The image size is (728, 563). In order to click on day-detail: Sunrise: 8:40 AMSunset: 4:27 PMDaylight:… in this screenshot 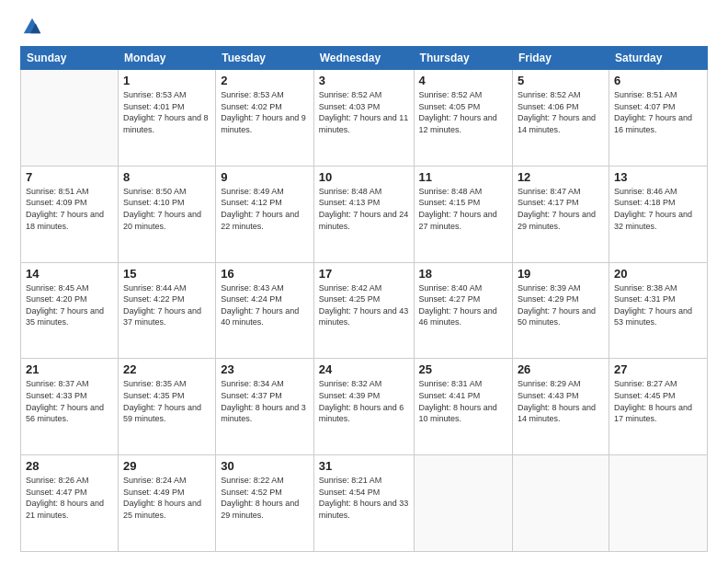, I will do `click(463, 305)`.